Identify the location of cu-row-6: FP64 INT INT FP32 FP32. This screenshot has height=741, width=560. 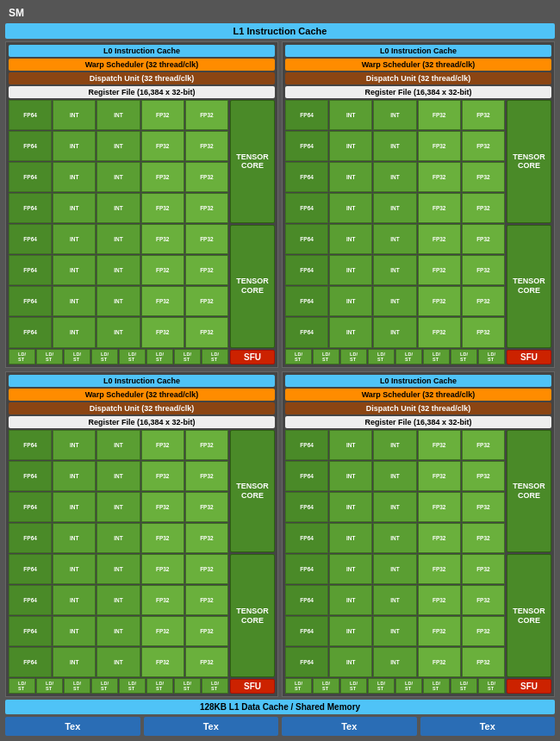
(119, 271).